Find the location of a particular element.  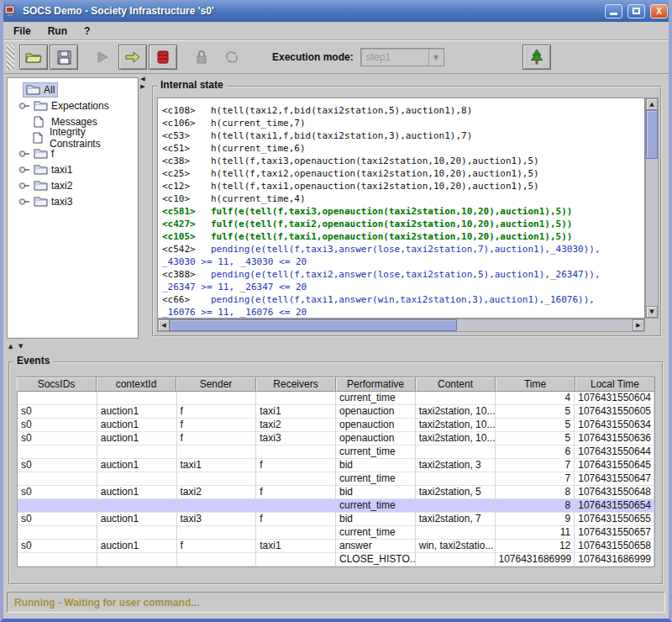

collapse-up-icon: ▲ is located at coordinates (13, 346).